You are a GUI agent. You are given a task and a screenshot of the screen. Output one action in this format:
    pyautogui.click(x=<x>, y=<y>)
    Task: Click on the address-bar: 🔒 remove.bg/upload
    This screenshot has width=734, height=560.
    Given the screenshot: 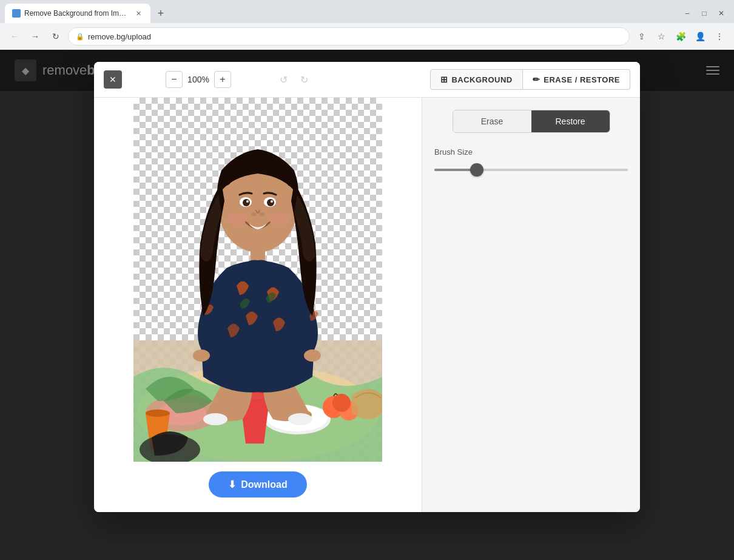 What is the action you would take?
    pyautogui.click(x=349, y=36)
    